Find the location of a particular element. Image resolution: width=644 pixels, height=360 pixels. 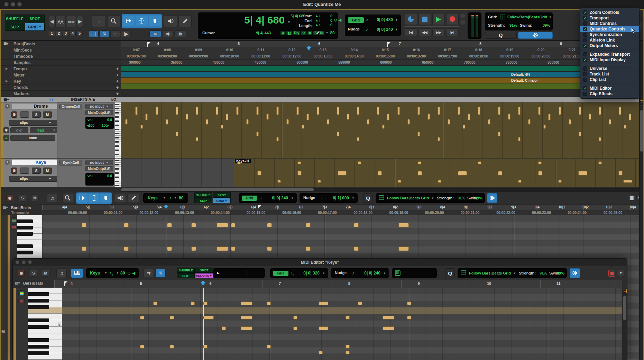

mid-trim-tool is located at coordinates (82, 198).